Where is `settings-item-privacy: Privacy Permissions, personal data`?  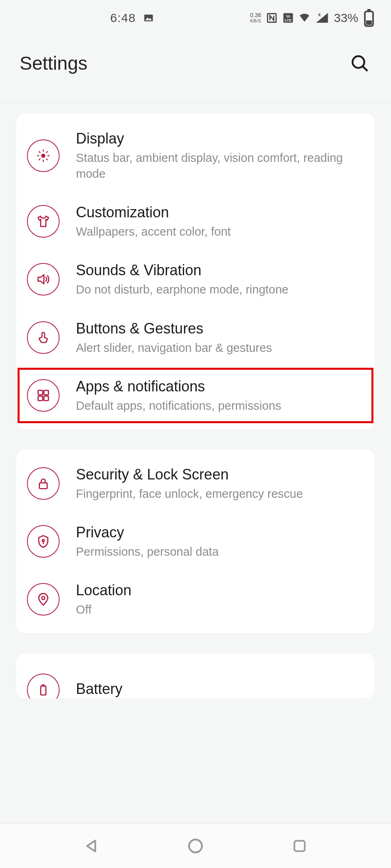 settings-item-privacy: Privacy Permissions, personal data is located at coordinates (196, 541).